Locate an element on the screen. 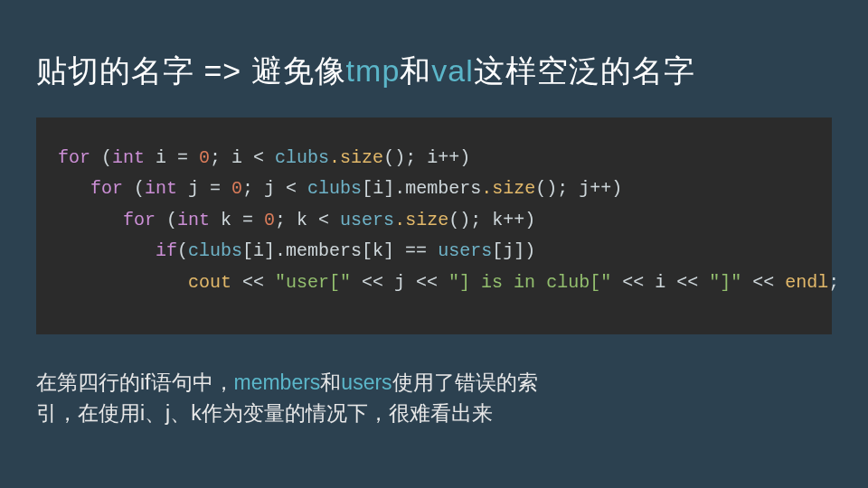 This screenshot has width=868, height=488. title-text-1: 贴切的名字 => 避免像 is located at coordinates (192, 70).